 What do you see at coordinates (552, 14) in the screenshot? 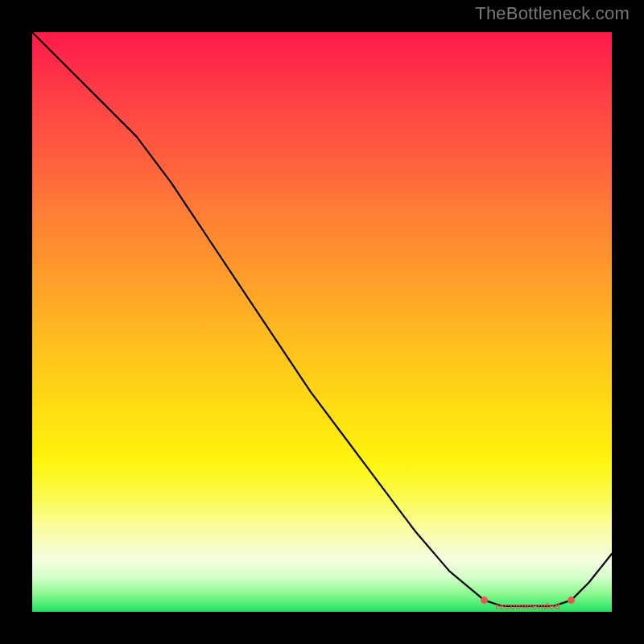
I see `watermark-label: TheBottleneck.com` at bounding box center [552, 14].